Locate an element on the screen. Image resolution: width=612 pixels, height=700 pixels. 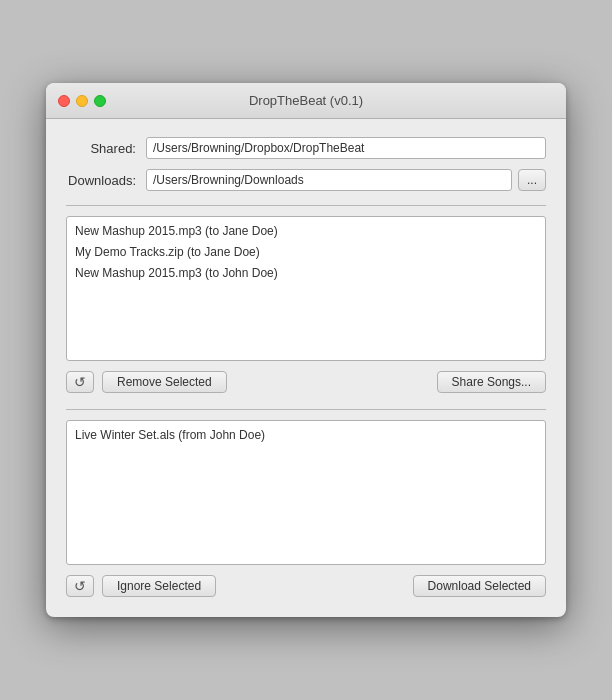
downloads-row: Downloads: ... is located at coordinates (306, 180).